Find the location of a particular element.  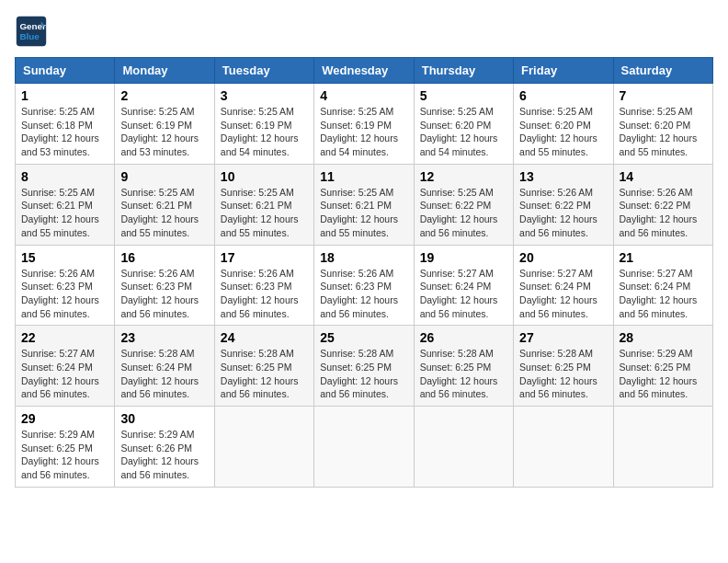

calendar-cell: 3Sunrise: 5:25 AMSunset: 6:19 PMDaylight… is located at coordinates (264, 124).